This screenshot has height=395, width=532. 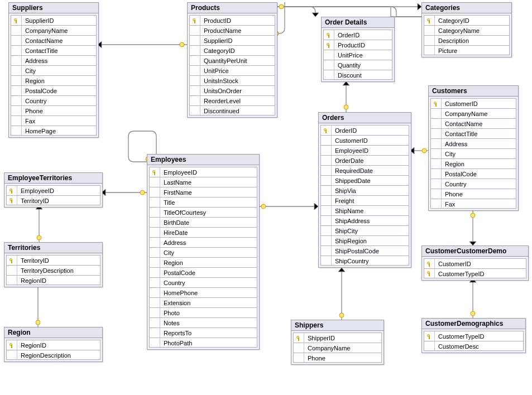 What do you see at coordinates (365, 240) in the screenshot?
I see `column-row: ShipRegion` at bounding box center [365, 240].